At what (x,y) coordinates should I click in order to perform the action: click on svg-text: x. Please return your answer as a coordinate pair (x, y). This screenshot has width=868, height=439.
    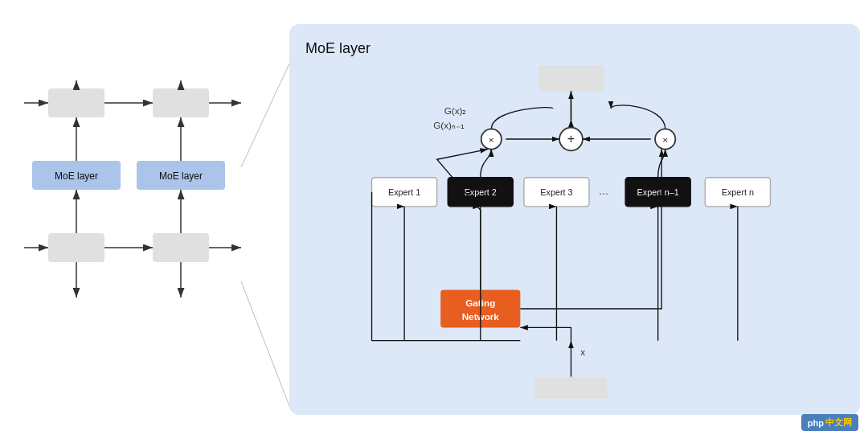
    Looking at the image, I should click on (583, 352).